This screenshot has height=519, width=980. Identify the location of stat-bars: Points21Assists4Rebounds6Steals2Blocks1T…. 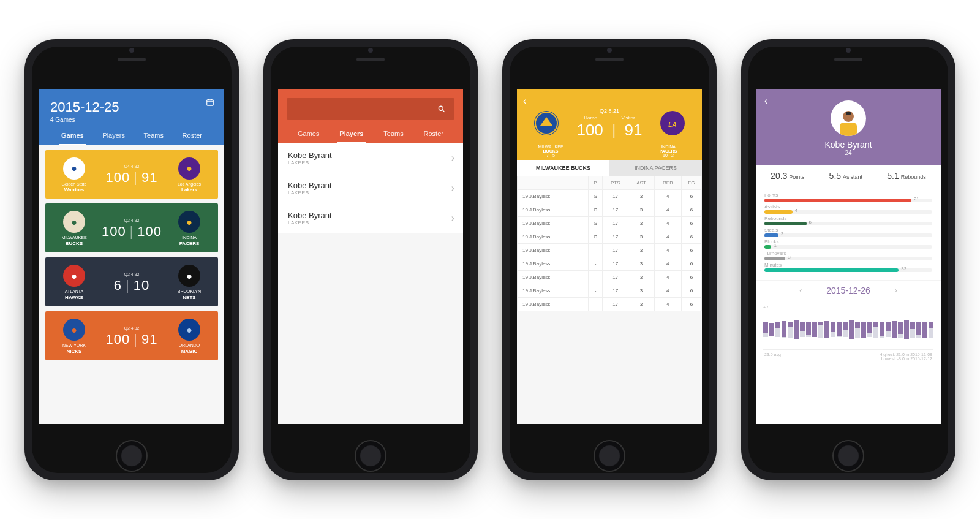
(848, 233).